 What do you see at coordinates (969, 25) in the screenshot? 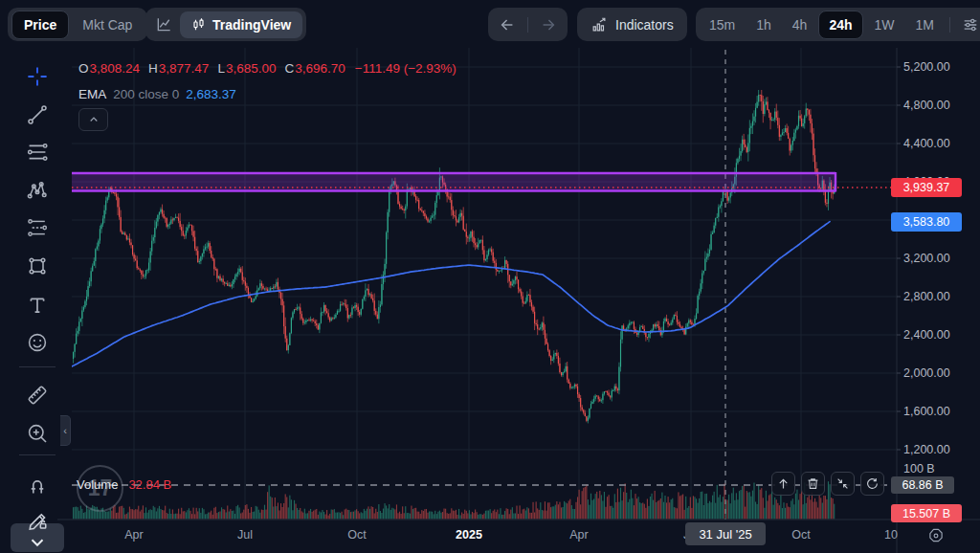
I see `chart-settings-button` at bounding box center [969, 25].